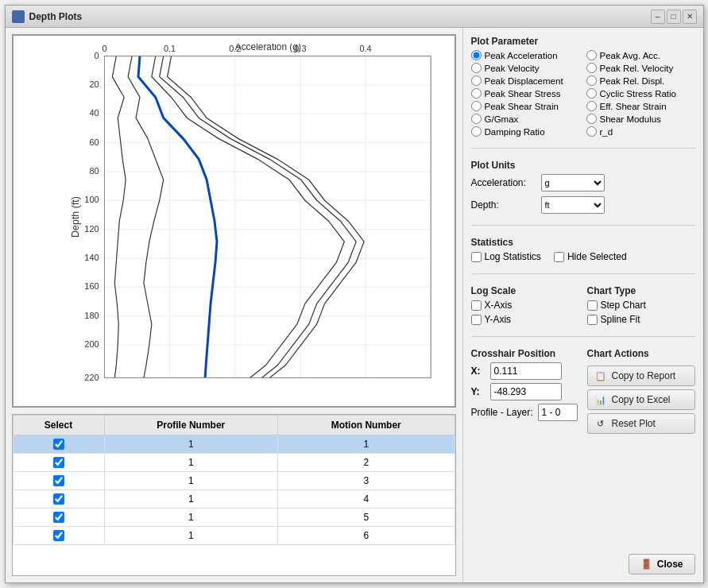 This screenshot has height=588, width=708. I want to click on table-cell-motion: 4, so click(366, 499).